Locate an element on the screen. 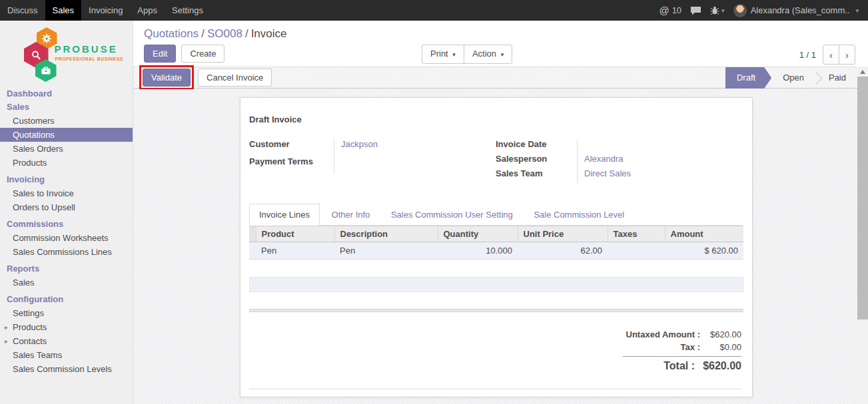 The image size is (868, 404). pager-next-button: › is located at coordinates (847, 55).